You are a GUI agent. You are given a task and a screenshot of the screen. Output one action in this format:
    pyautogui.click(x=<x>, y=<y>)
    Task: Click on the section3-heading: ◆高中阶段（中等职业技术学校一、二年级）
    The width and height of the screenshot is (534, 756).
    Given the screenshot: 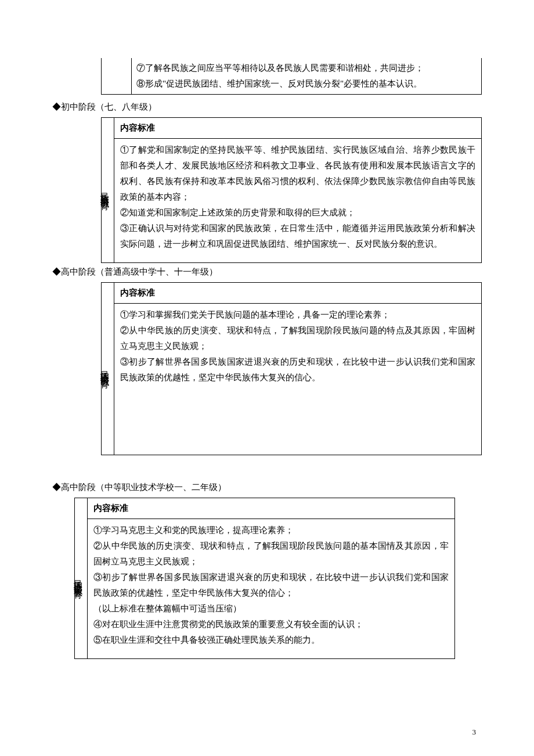 What is the action you would take?
    pyautogui.click(x=267, y=488)
    